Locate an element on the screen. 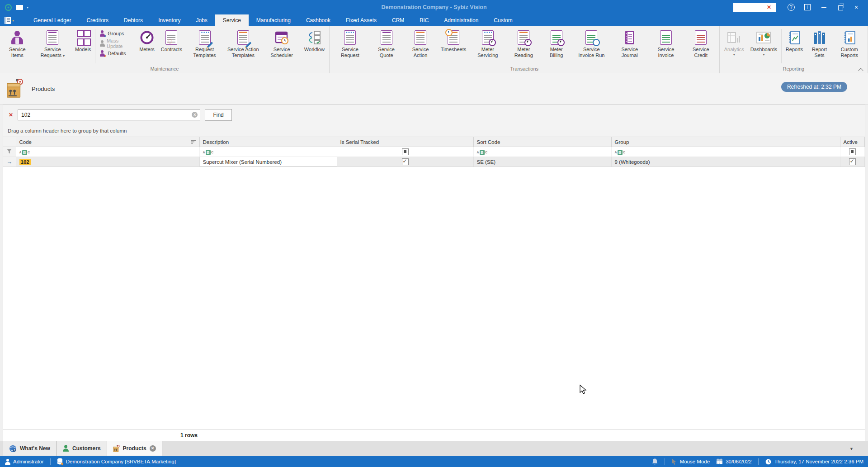 This screenshot has height=467, width=868. ribbon-button-service-invoice-run: Service Invoice Run is located at coordinates (591, 46).